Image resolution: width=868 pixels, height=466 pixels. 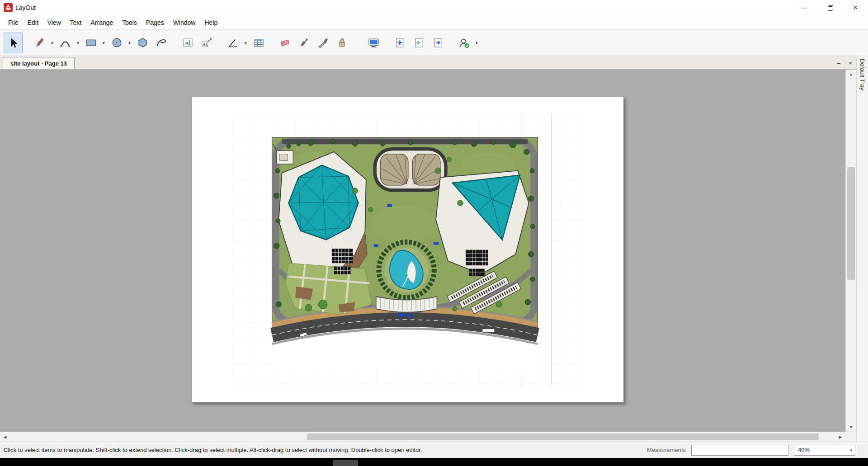 What do you see at coordinates (850, 63) in the screenshot?
I see `tabbar-close-icon: ×` at bounding box center [850, 63].